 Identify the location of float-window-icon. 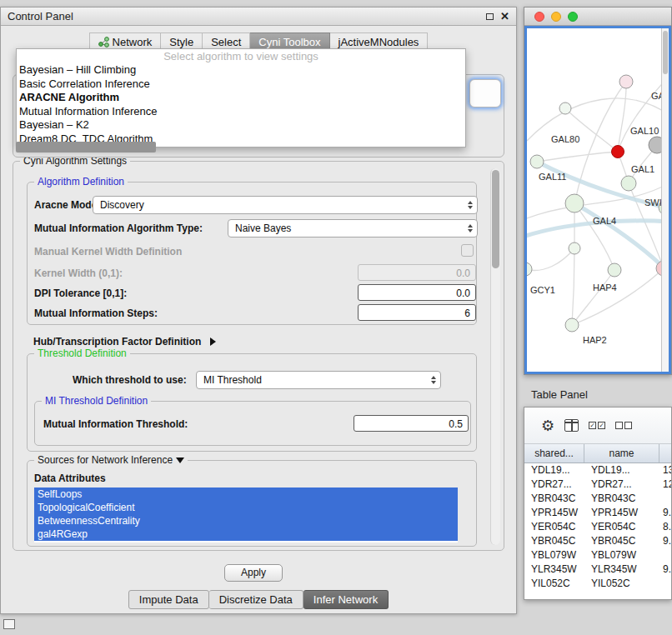
(490, 17).